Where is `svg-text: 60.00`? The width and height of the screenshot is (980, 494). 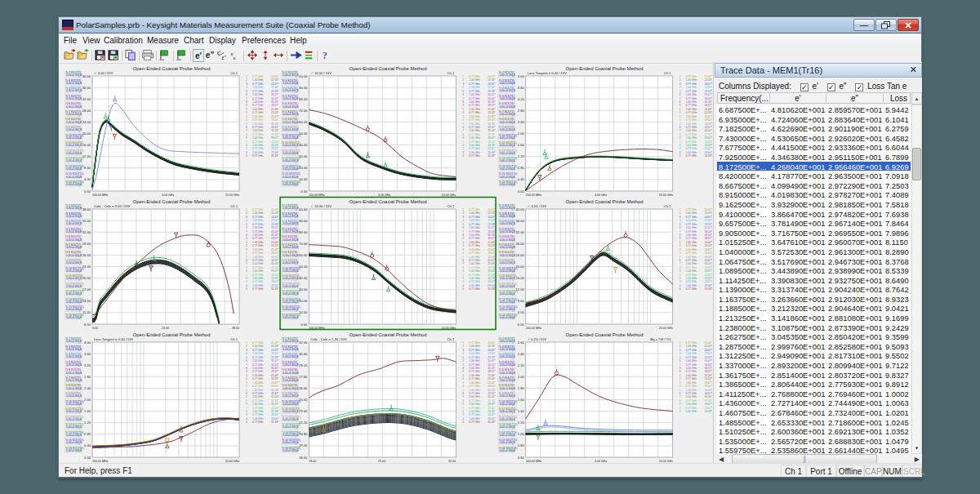
svg-text: 60.00 is located at coordinates (304, 122).